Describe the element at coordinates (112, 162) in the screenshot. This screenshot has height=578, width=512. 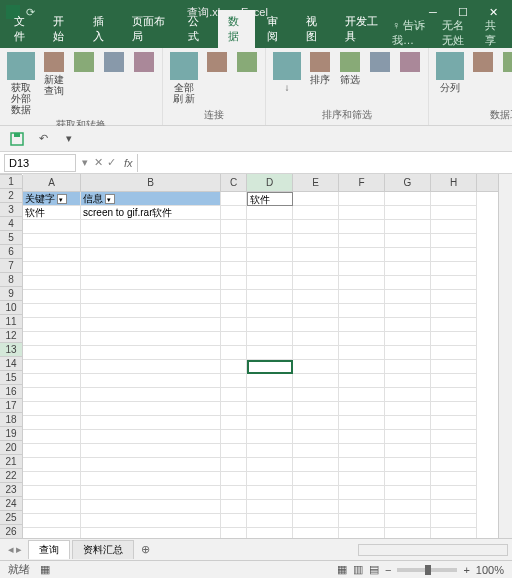
I see `enter-formula-icon: ✓` at that location.